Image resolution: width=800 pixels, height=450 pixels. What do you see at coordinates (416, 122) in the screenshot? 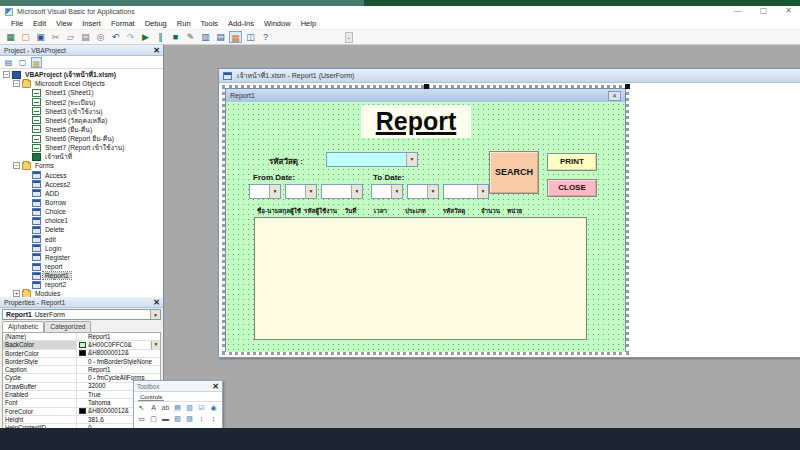
I see `report-heading-label: Report` at bounding box center [416, 122].